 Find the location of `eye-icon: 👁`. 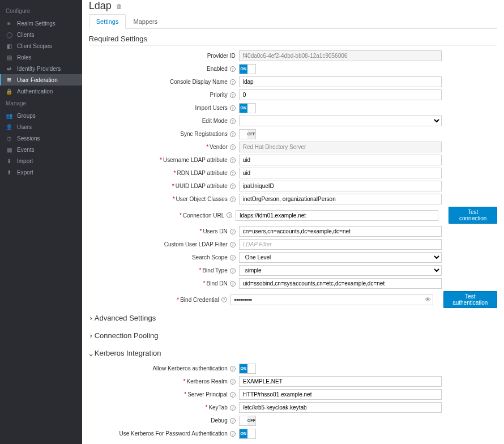

eye-icon: 👁 is located at coordinates (428, 300).